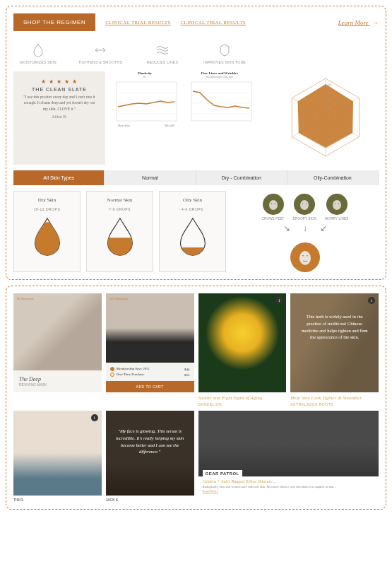  Describe the element at coordinates (100, 54) in the screenshot. I see `benefit-tightens: TIGHTENS & SMOOTHS` at that location.